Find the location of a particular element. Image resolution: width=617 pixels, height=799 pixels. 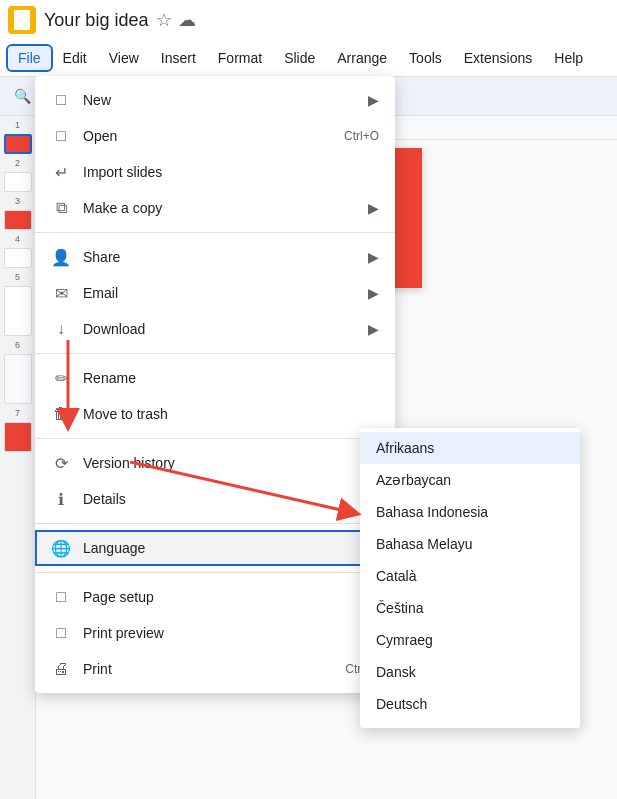

lang-dansk: Dansk is located at coordinates (470, 672).